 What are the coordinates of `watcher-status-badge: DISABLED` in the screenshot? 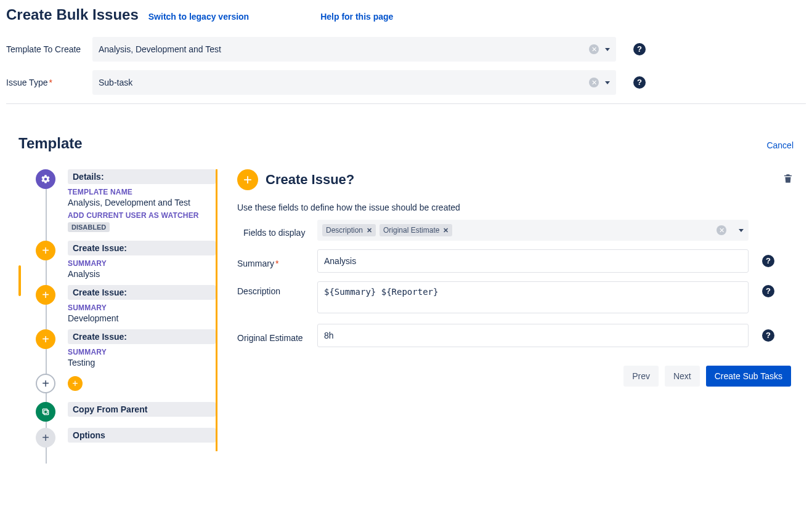 It's located at (89, 227).